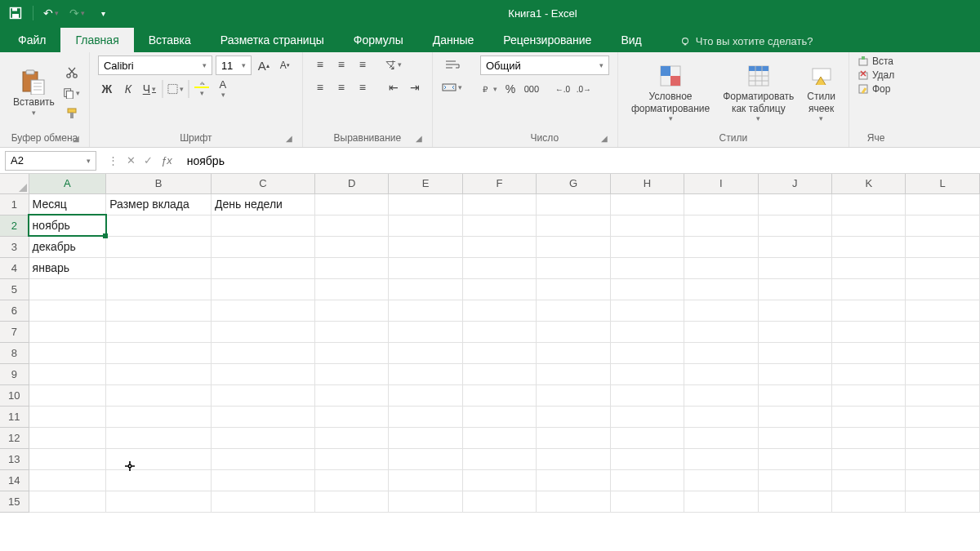  I want to click on cell-I5, so click(721, 289).